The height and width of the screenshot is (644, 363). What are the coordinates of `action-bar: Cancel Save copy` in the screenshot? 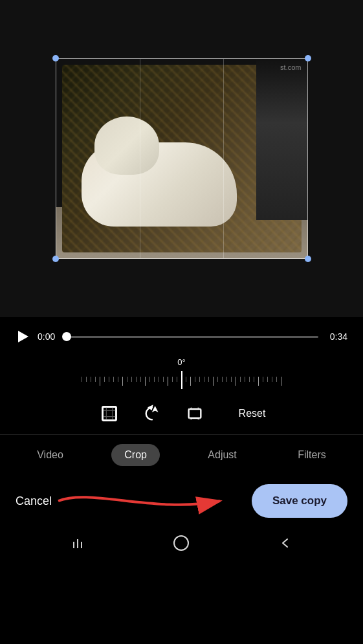 It's located at (181, 501).